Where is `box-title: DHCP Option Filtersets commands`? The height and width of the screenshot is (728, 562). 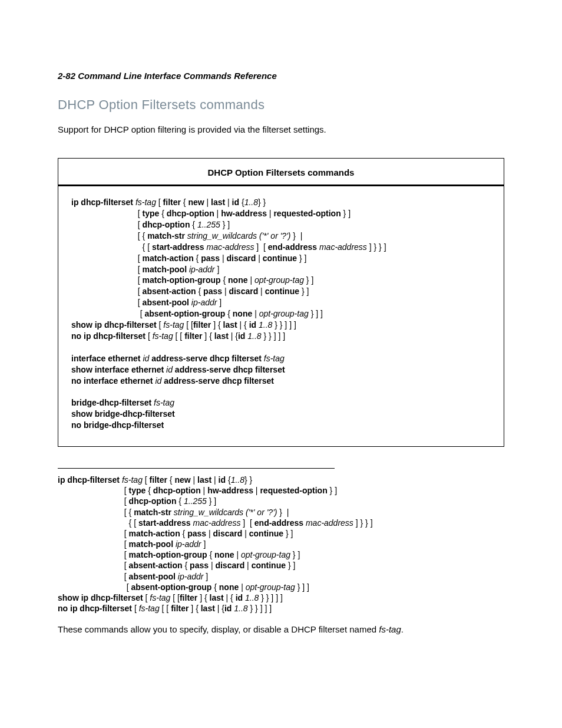
box-title: DHCP Option Filtersets commands is located at coordinates (281, 177).